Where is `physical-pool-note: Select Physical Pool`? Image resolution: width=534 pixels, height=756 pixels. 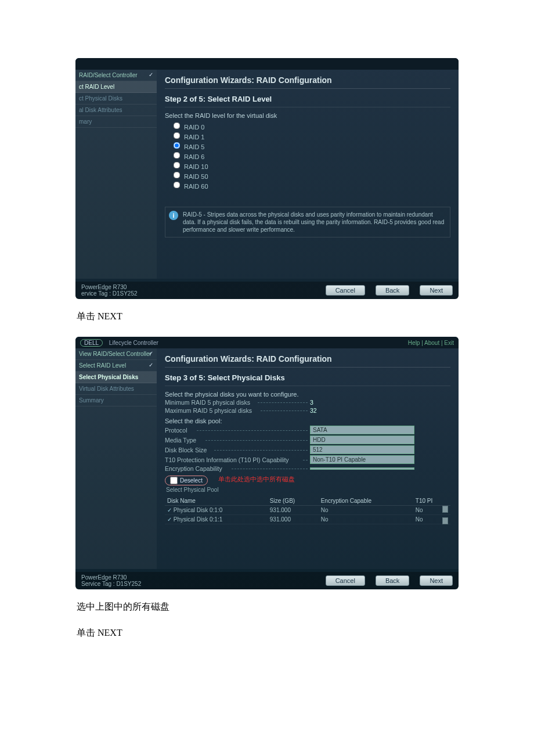 physical-pool-note: Select Physical Pool is located at coordinates (308, 490).